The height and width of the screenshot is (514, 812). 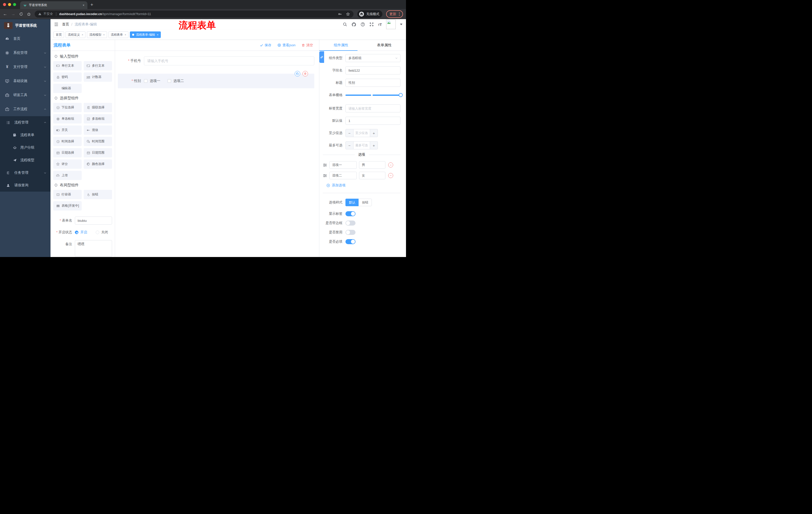 What do you see at coordinates (92, 5) in the screenshot?
I see `new-tab-button: +` at bounding box center [92, 5].